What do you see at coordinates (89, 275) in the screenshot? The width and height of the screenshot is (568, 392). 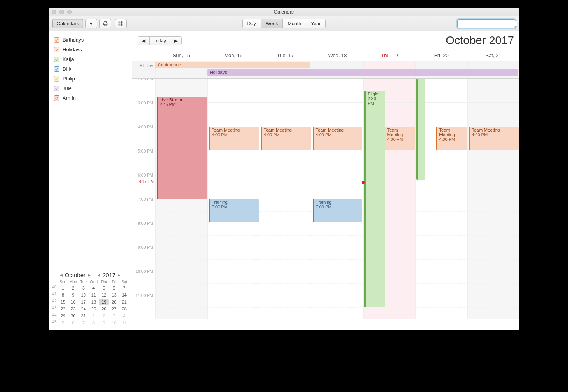 I see `mini-next-month: ▶` at bounding box center [89, 275].